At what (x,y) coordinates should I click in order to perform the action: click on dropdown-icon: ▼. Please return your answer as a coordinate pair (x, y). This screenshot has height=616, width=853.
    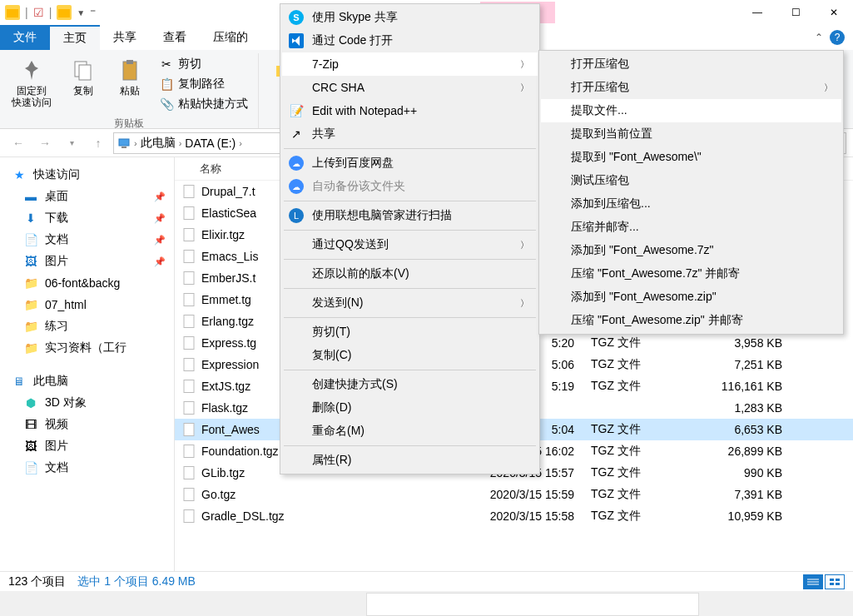
    Looking at the image, I should click on (81, 13).